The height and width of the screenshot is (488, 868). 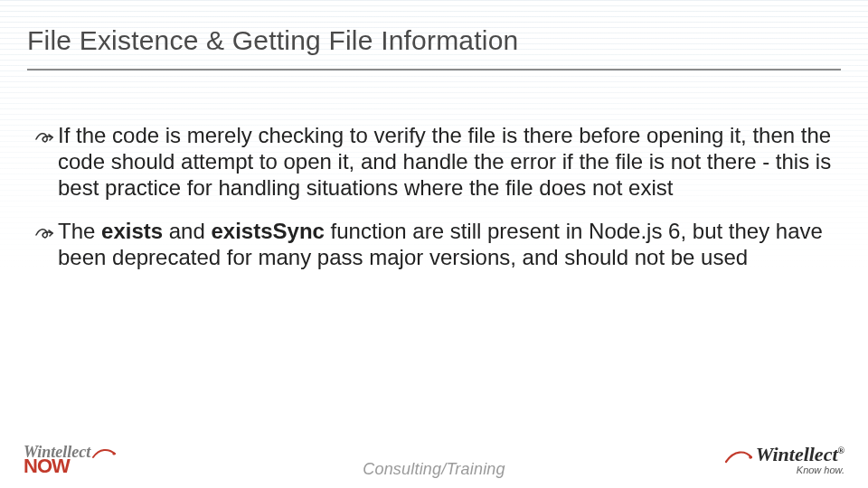 What do you see at coordinates (821, 470) in the screenshot?
I see `logo-right-tagline: Know how.` at bounding box center [821, 470].